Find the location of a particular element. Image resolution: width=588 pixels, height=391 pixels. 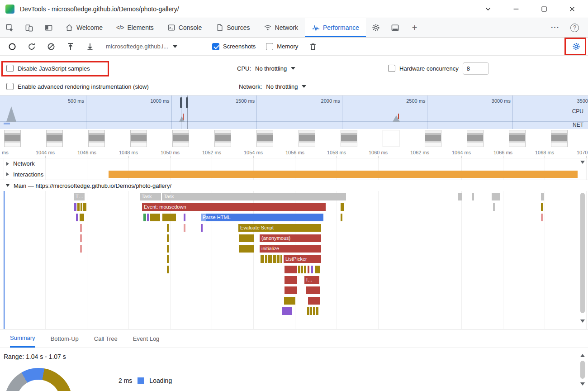

history-dropdown: microsoftedge.github.i... is located at coordinates (154, 46).